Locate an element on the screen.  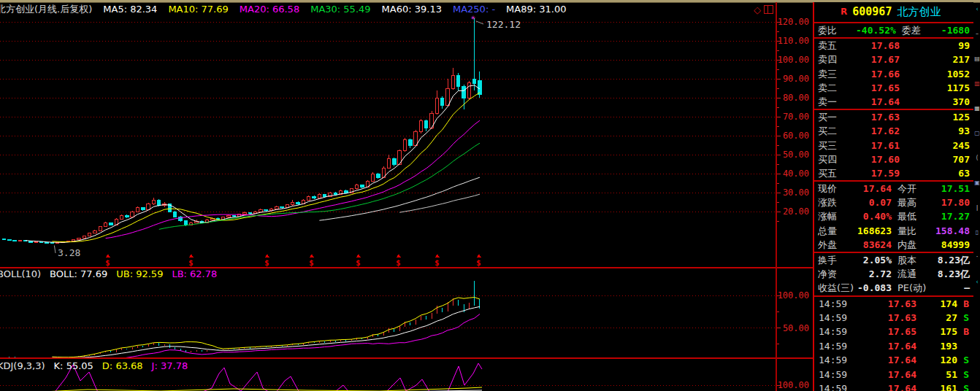
bid-4-volume: 707 is located at coordinates (935, 159).